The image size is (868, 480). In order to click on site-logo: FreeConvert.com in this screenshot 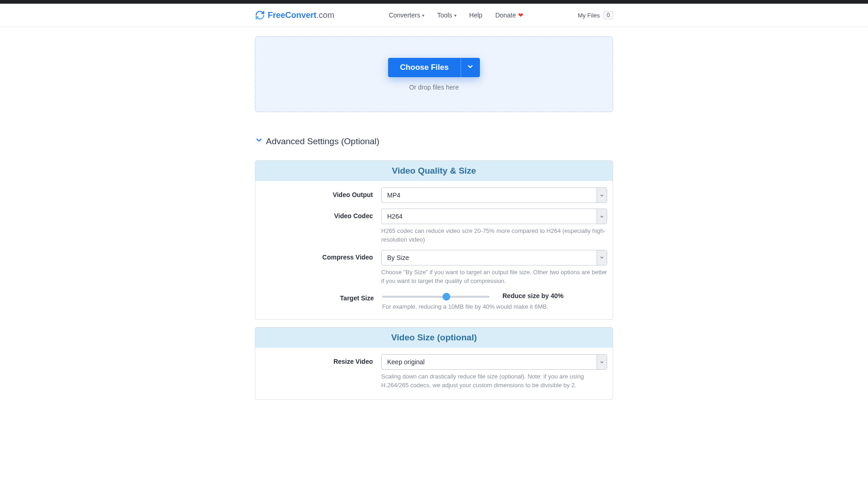, I will do `click(295, 15)`.